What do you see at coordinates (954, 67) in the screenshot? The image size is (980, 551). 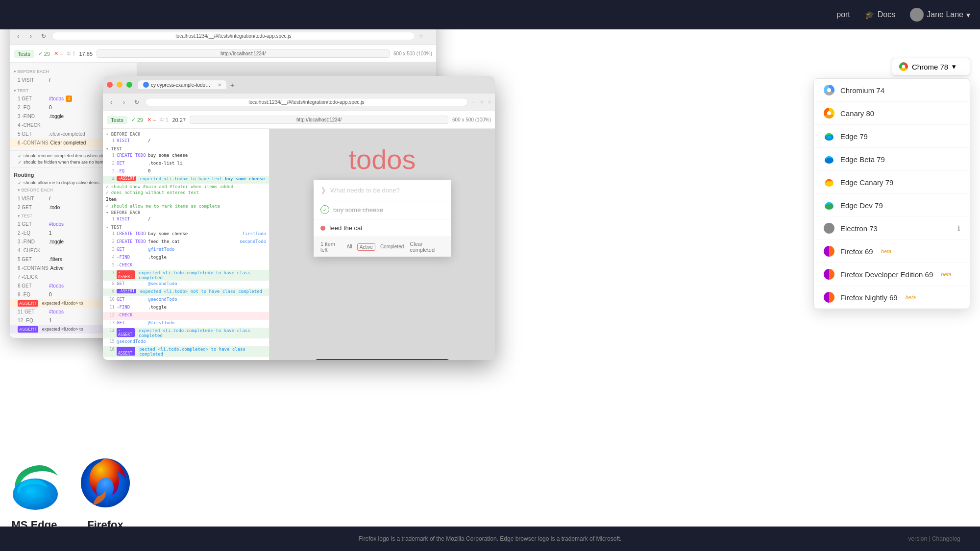 I see `dropdown-arrow-icon: ▾` at bounding box center [954, 67].